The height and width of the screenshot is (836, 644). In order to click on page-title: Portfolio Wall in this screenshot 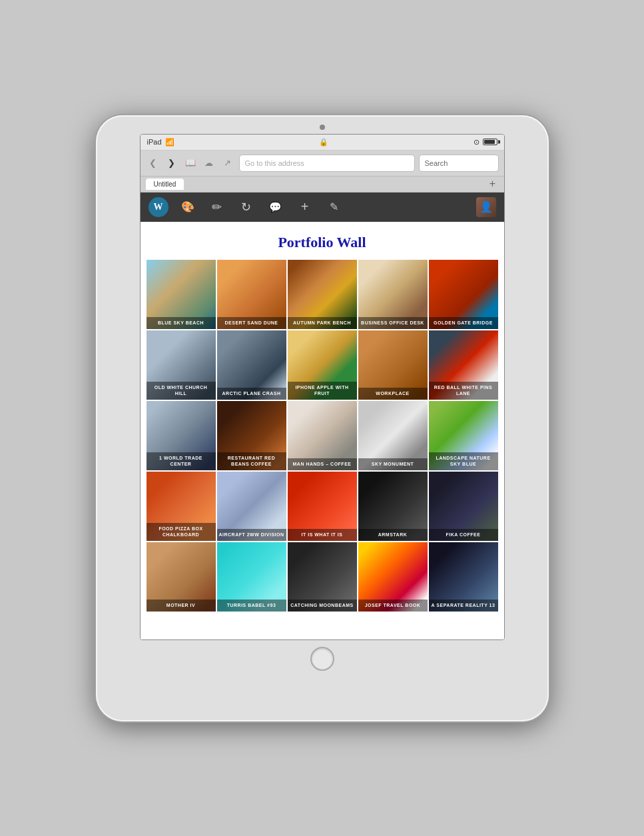, I will do `click(322, 240)`.